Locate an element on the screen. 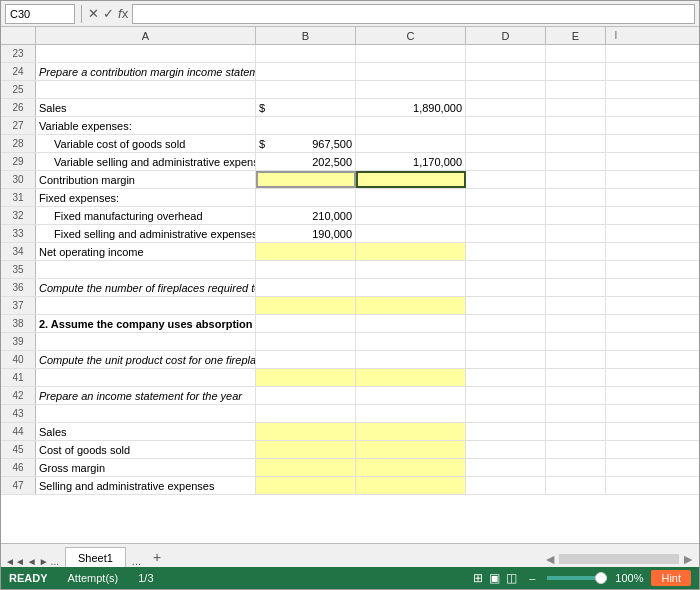  cell-44-c is located at coordinates (411, 432).